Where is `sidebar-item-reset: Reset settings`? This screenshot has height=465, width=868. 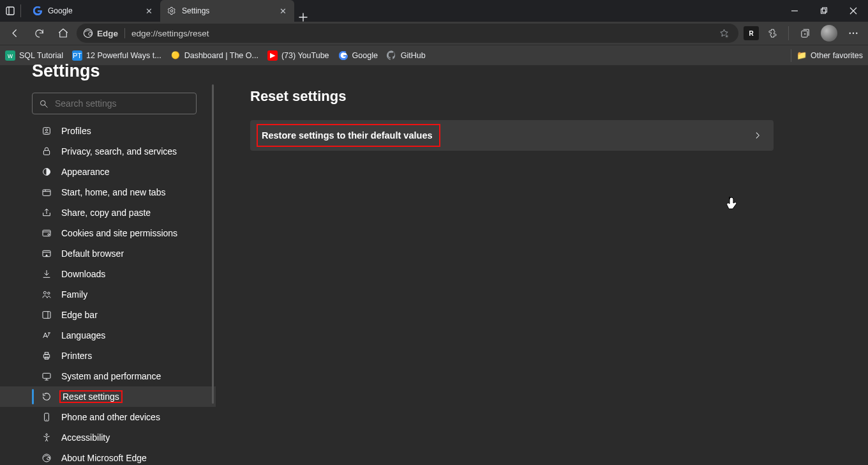 sidebar-item-reset: Reset settings is located at coordinates (108, 397).